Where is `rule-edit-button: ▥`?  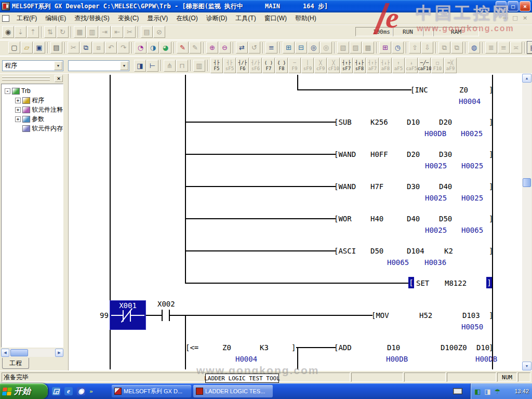 rule-edit-button: ▥ is located at coordinates (200, 65).